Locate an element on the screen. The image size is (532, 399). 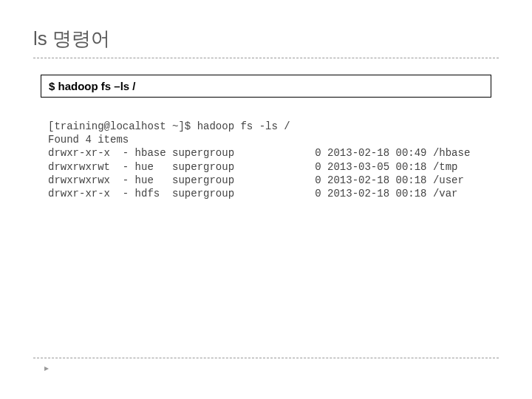
footer-divider is located at coordinates (266, 358).